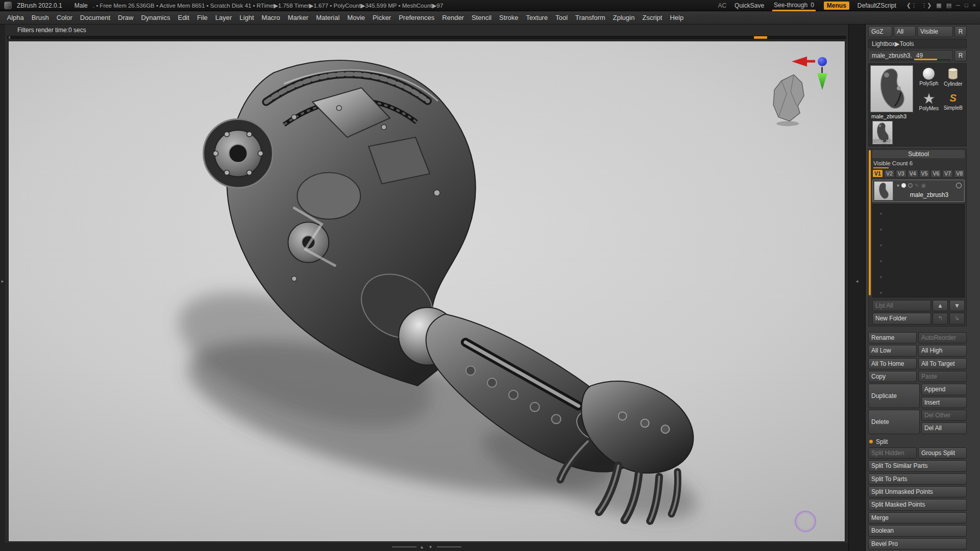 The image size is (980, 551). I want to click on all-high-button: All High, so click(942, 350).